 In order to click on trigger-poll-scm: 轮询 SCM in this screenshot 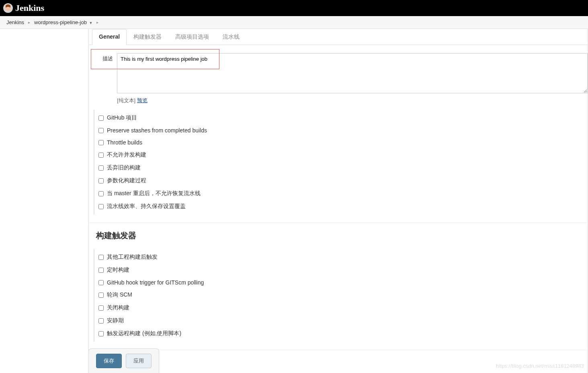, I will do `click(343, 295)`.